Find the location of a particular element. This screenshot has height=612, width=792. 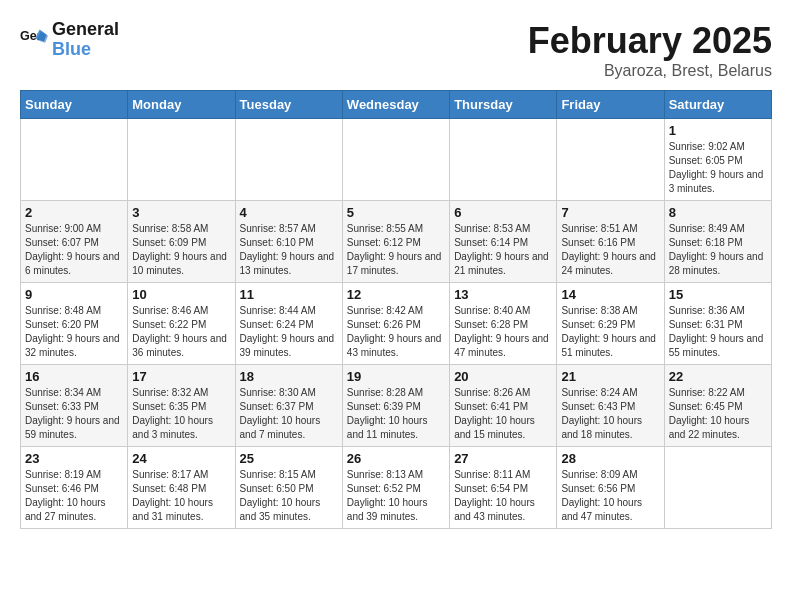

calendar-cell: 9Sunrise: 8:48 AM Sunset: 6:20 PM Daylig… is located at coordinates (74, 324).